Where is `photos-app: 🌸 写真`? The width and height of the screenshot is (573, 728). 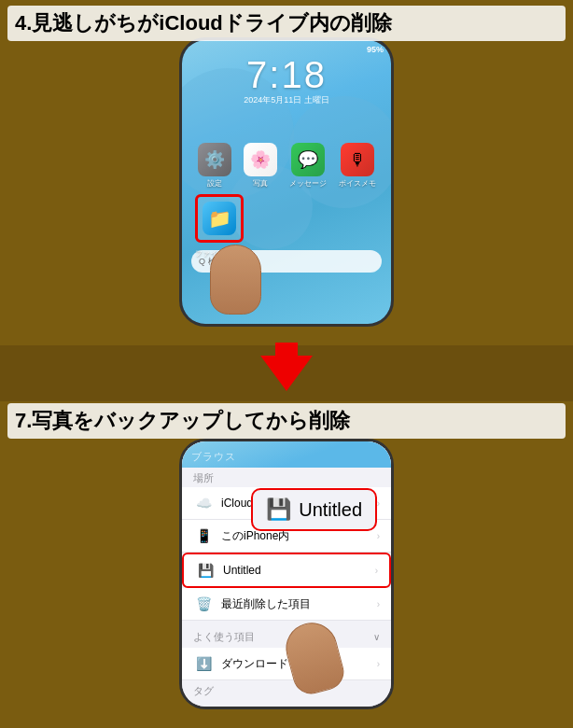 photos-app: 🌸 写真 is located at coordinates (260, 166).